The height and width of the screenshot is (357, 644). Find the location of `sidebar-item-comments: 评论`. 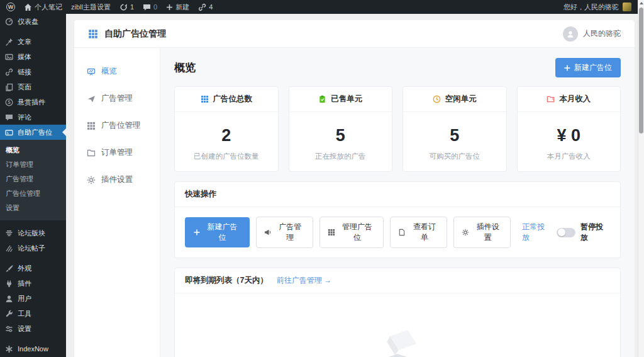

sidebar-item-comments: 评论 is located at coordinates (33, 117).